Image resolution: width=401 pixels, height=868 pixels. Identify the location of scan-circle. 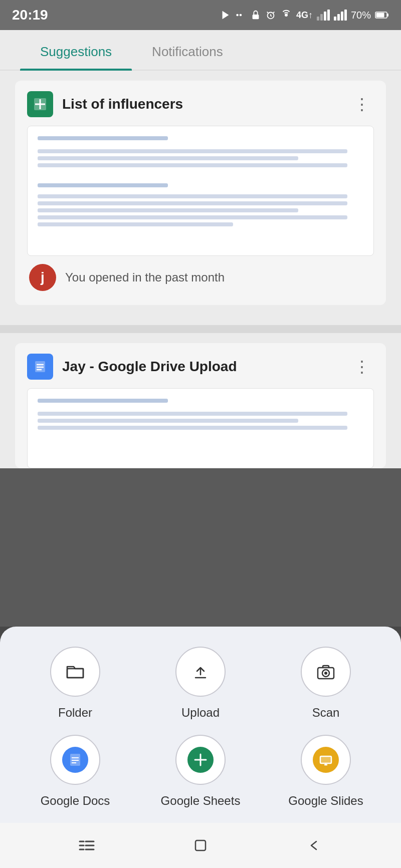
(326, 672).